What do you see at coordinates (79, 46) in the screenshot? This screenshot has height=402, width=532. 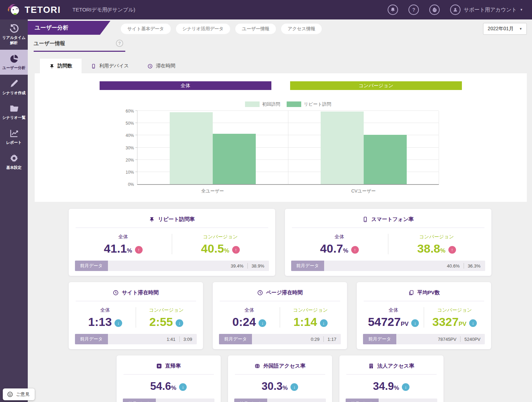 I see `section-title: ユーザー情報` at bounding box center [79, 46].